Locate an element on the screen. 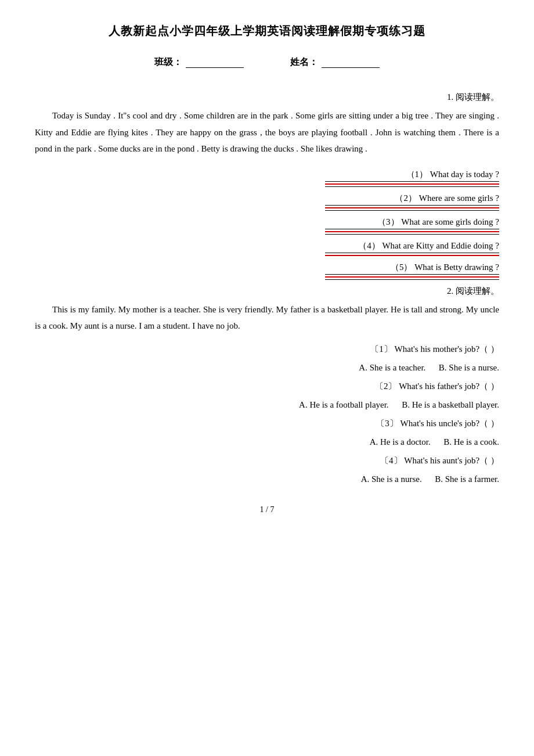 The width and height of the screenshot is (534, 756). mc-q1-optionA: A. She is a teacher. is located at coordinates (392, 368).